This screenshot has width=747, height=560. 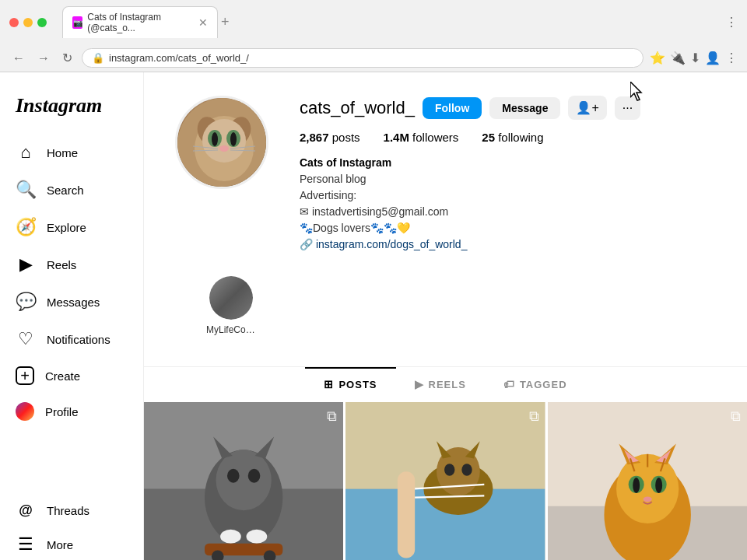 What do you see at coordinates (330, 137) in the screenshot?
I see `posts-stat: 2,867 posts` at bounding box center [330, 137].